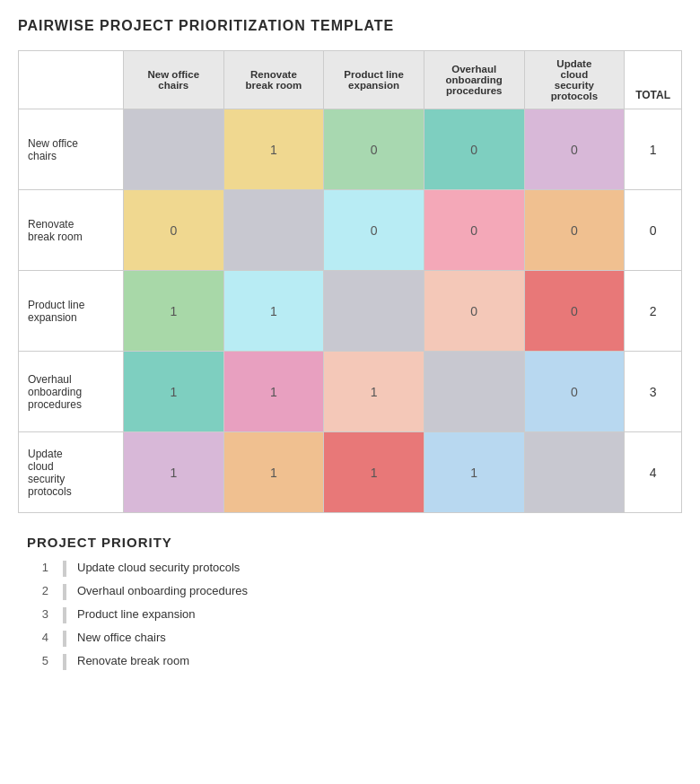 The width and height of the screenshot is (700, 784). What do you see at coordinates (122, 637) in the screenshot?
I see `priority-label-4: New office chairs` at bounding box center [122, 637].